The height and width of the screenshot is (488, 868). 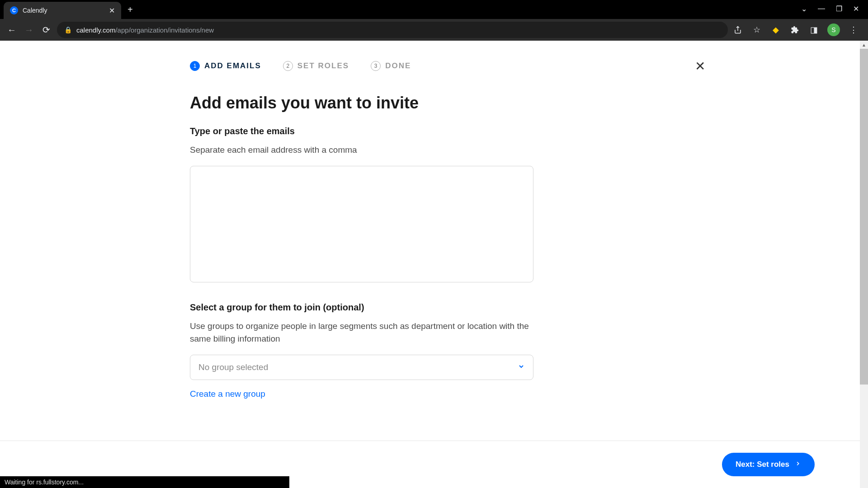 What do you see at coordinates (769, 465) in the screenshot?
I see `next-button: Next: Set roles` at bounding box center [769, 465].